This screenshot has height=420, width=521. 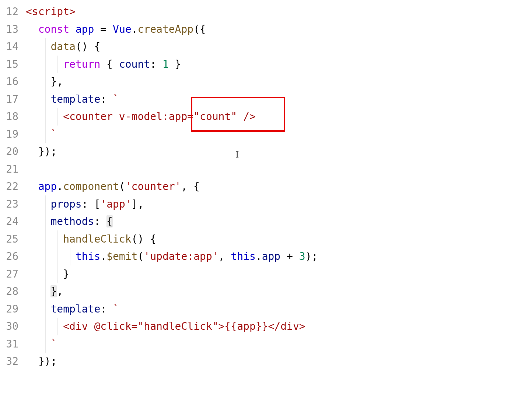 What do you see at coordinates (33, 169) in the screenshot?
I see `indent-guide` at bounding box center [33, 169].